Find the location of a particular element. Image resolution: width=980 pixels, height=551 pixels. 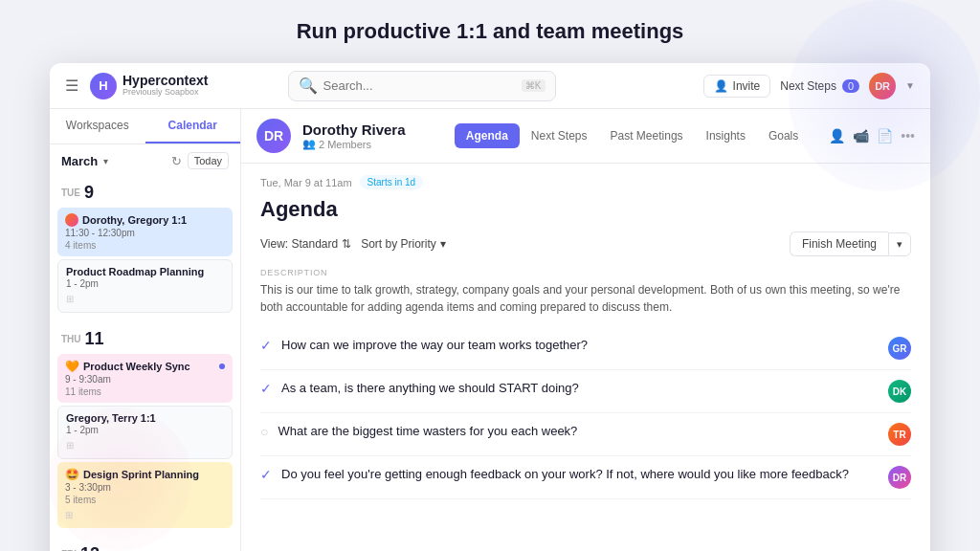

agenda-item: ○ What are the biggest time wasters for … is located at coordinates (586, 434).